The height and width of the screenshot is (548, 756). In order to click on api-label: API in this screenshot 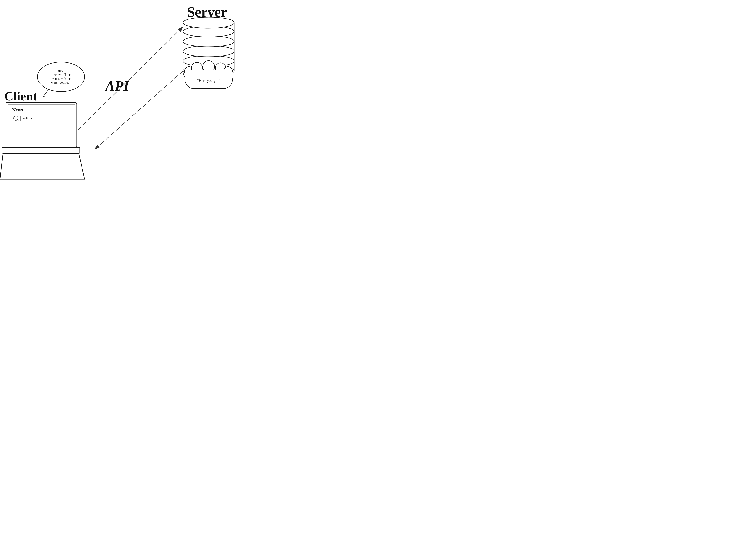, I will do `click(117, 86)`.